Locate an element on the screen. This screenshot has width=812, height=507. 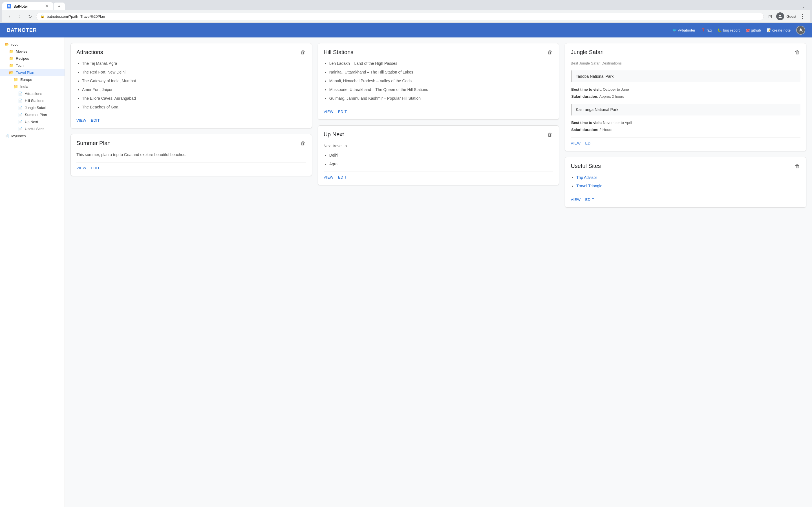
list-item: The Gateway of India, Mumbai is located at coordinates (194, 81).